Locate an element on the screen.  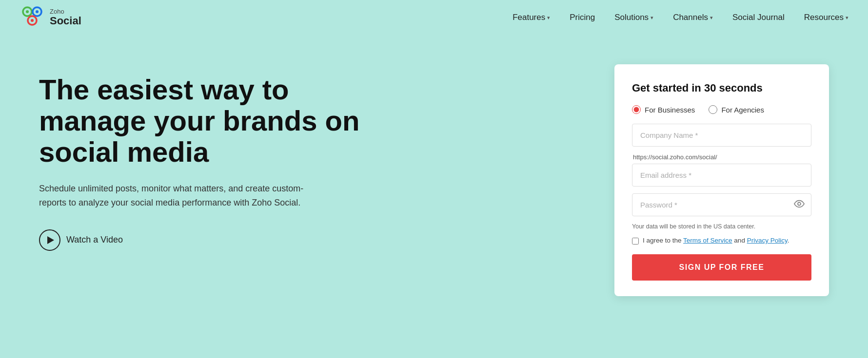
password-group is located at coordinates (722, 205).